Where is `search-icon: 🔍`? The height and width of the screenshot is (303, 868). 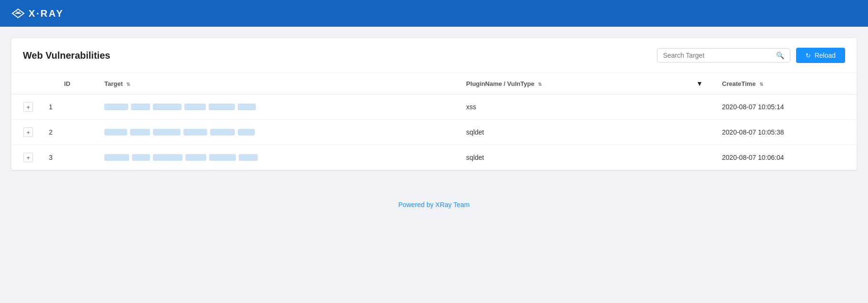
search-icon: 🔍 is located at coordinates (780, 55).